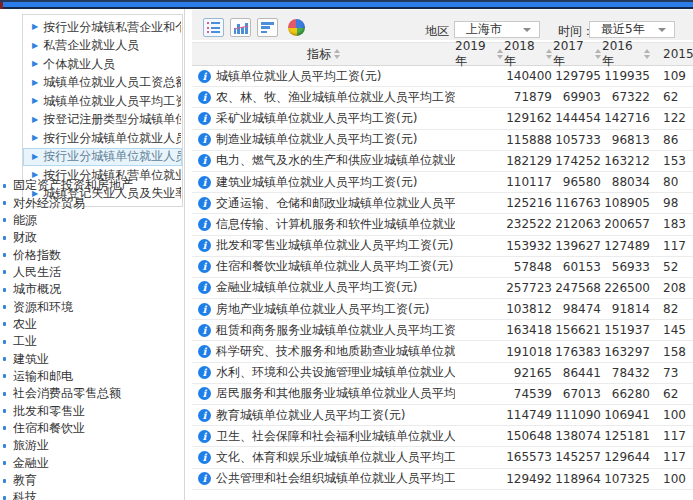 The width and height of the screenshot is (693, 500). I want to click on table-row: i 金融业城镇单位就业人员平均工资(元) 257723 247568 22650…, so click(442, 288).